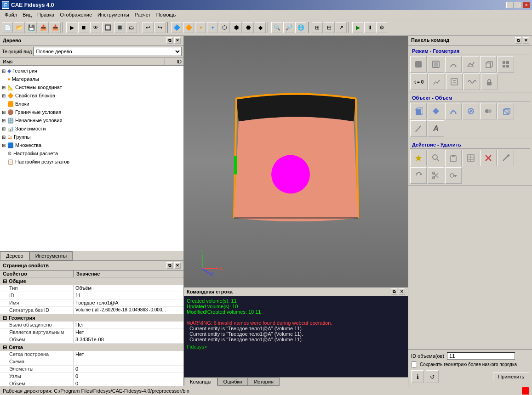 This screenshot has height=395, width=532. What do you see at coordinates (506, 64) in the screenshot?
I see `mode-btn-grid` at bounding box center [506, 64].